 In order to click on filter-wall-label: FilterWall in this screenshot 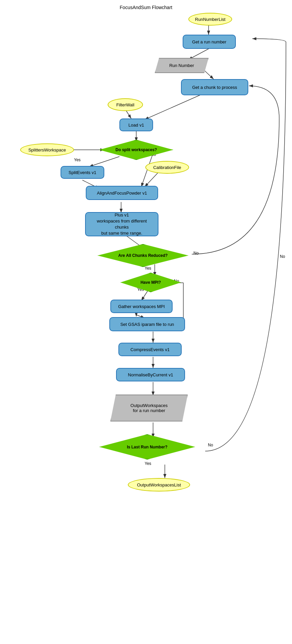, I will do `click(125, 105)`.